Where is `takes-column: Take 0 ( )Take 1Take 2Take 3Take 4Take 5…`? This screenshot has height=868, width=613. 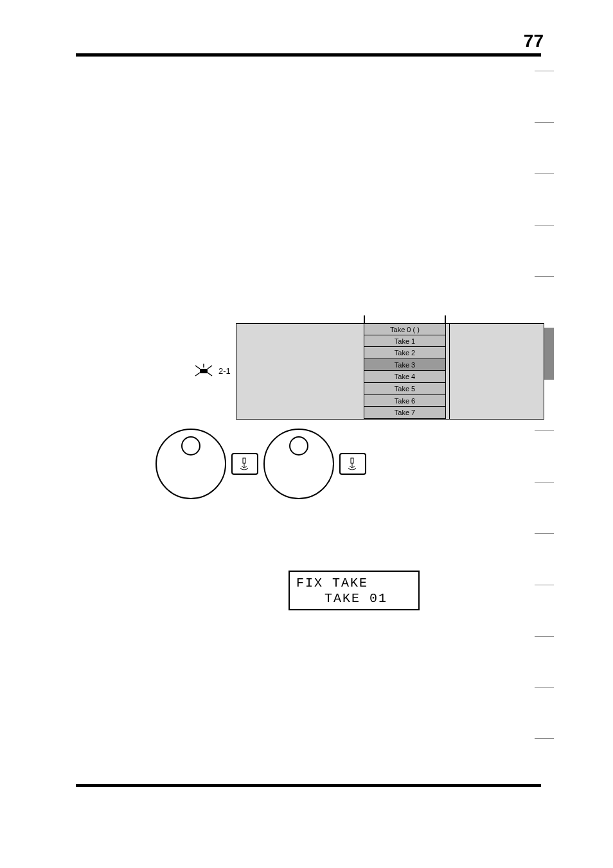
takes-column: Take 0 ( )Take 1Take 2Take 3Take 4Take 5… is located at coordinates (405, 371).